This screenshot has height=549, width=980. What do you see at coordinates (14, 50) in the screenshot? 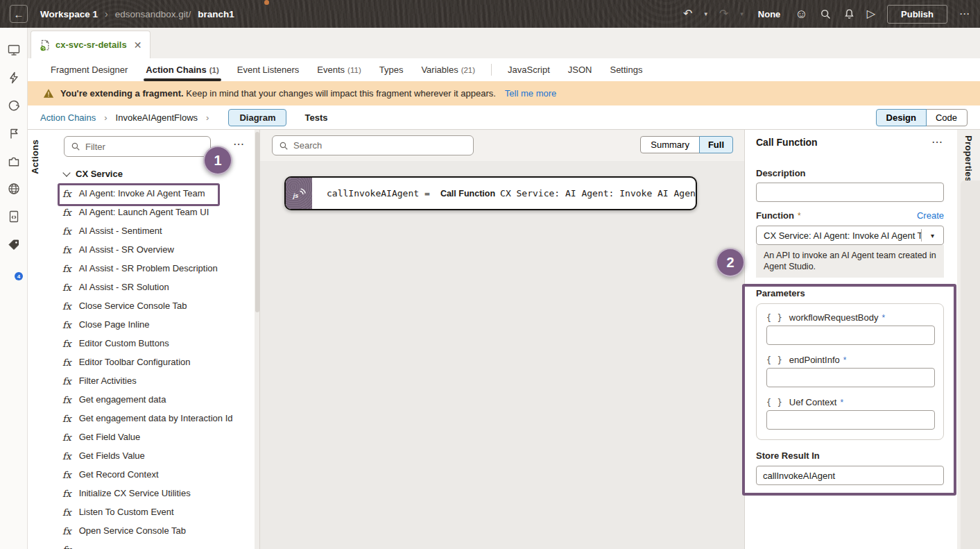
I see `app-uis-monitor-icon` at bounding box center [14, 50].